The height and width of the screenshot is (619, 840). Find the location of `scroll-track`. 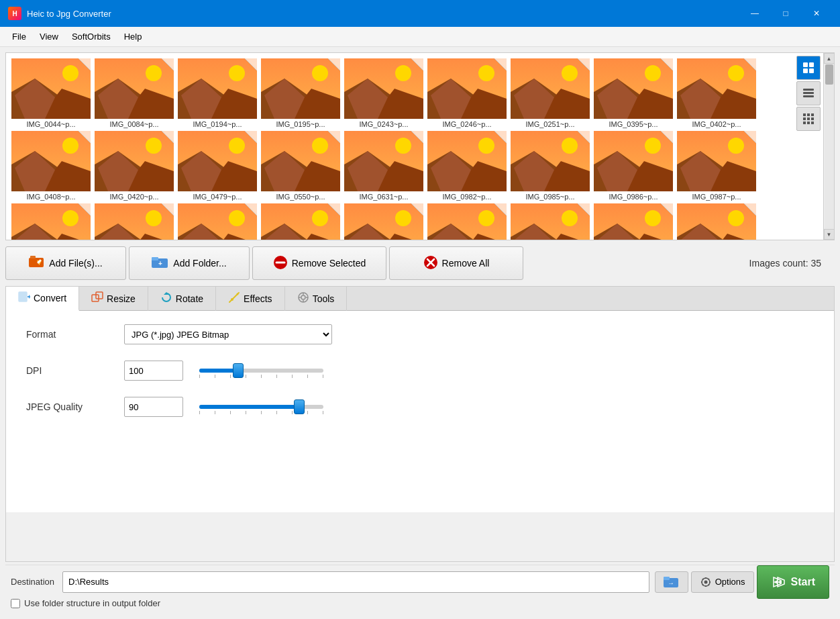

scroll-track is located at coordinates (829, 146).